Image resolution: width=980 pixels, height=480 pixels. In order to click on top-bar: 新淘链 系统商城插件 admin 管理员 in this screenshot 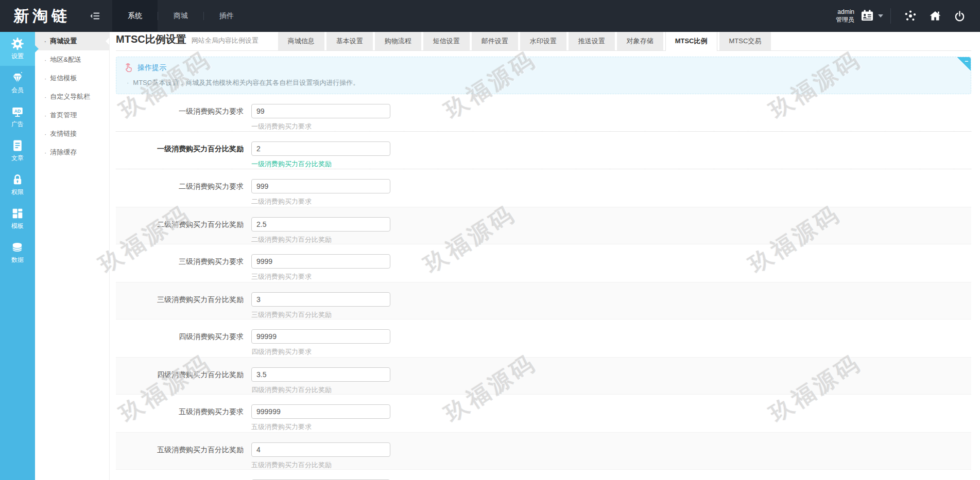, I will do `click(490, 16)`.